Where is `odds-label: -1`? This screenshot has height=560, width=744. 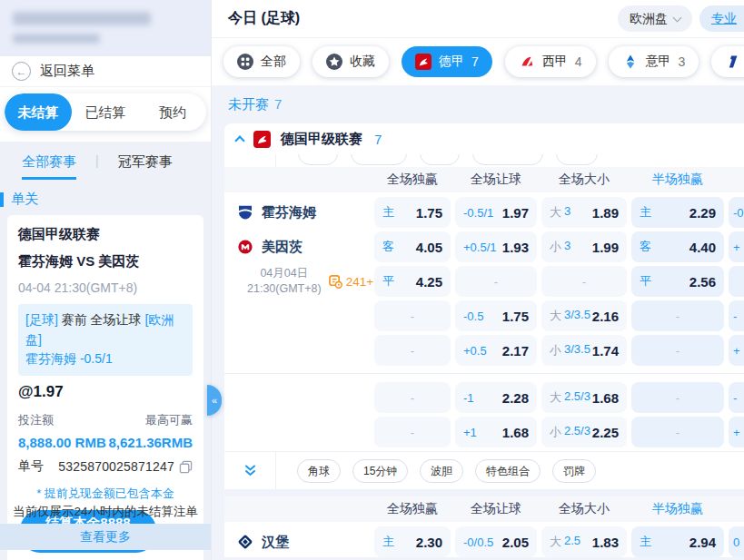 odds-label: -1 is located at coordinates (469, 398).